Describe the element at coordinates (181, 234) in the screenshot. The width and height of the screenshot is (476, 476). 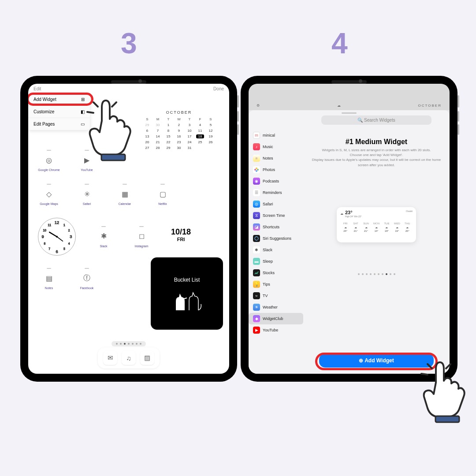
I see `date-widget: 10/18 FRI` at that location.